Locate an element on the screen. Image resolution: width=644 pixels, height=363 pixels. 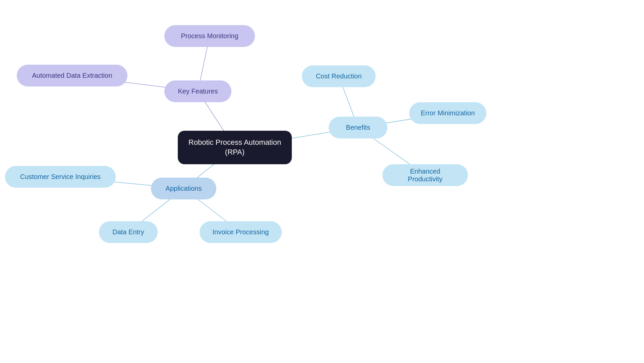
automated-data-extraction-node: Automated Data Extraction is located at coordinates (72, 76).